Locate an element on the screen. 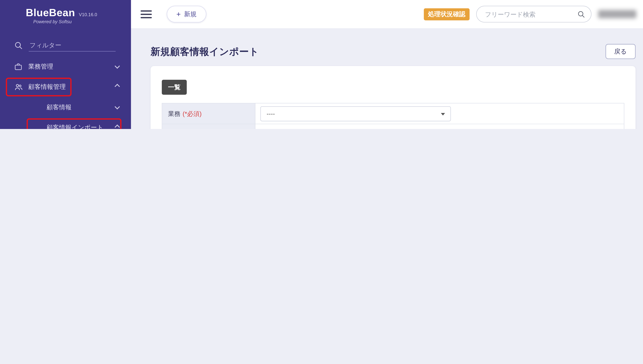  briefcase-icon is located at coordinates (18, 66).